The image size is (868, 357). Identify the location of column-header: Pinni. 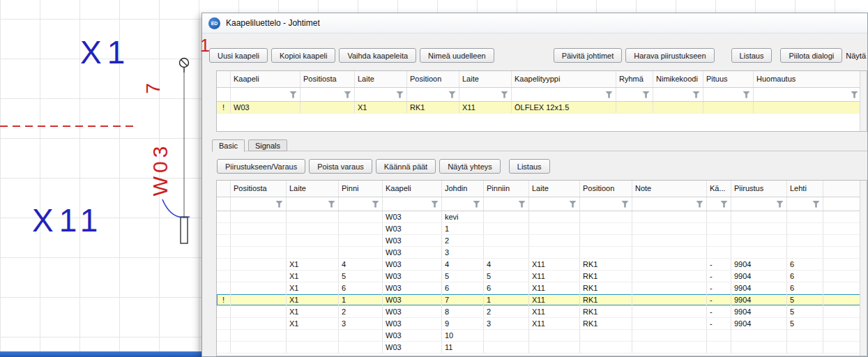
(361, 188).